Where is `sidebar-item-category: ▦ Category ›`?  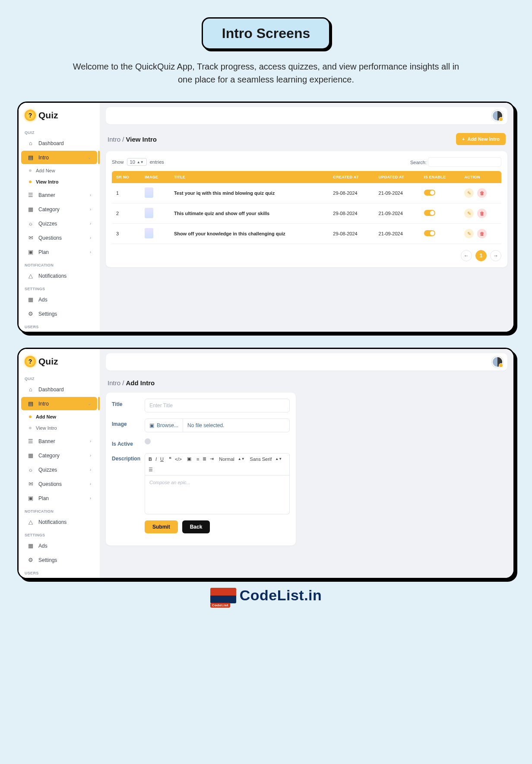
sidebar-item-category: ▦ Category › is located at coordinates (59, 209).